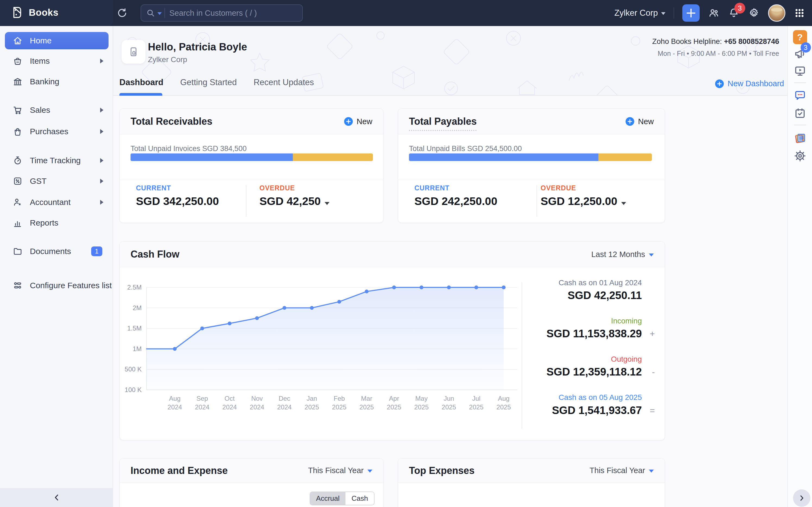 Image resolution: width=812 pixels, height=507 pixels. Describe the element at coordinates (252, 121) in the screenshot. I see `receivables-header: Total Receivables New` at that location.